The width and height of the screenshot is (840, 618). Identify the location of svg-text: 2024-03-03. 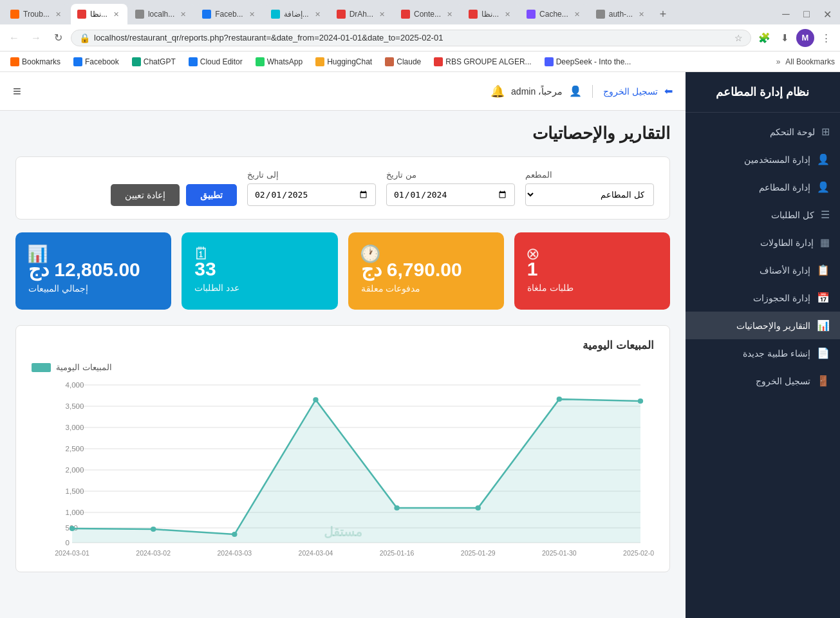
(234, 554).